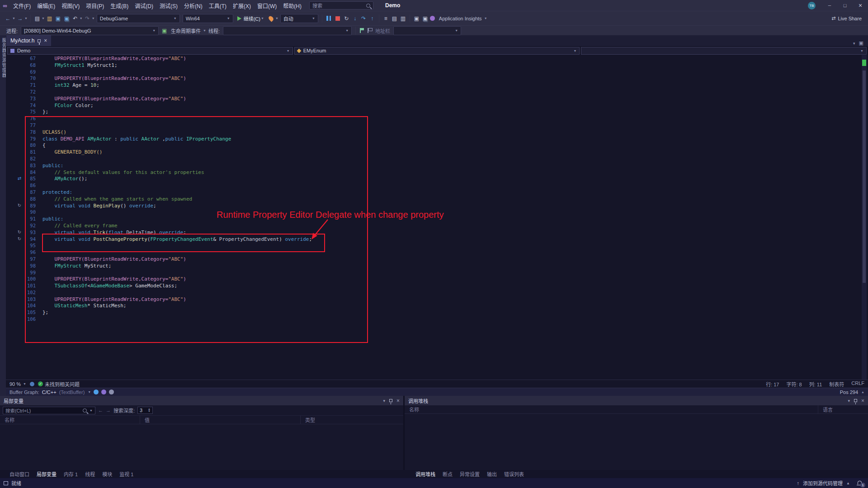 The image size is (868, 488). I want to click on menu-item: 工具(T), so click(218, 5).